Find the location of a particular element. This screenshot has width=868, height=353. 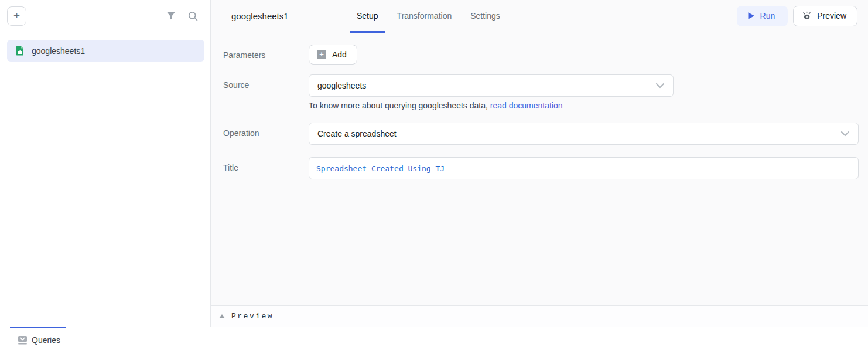

helper-prefix: To know more about querying googlesheets… is located at coordinates (399, 106).